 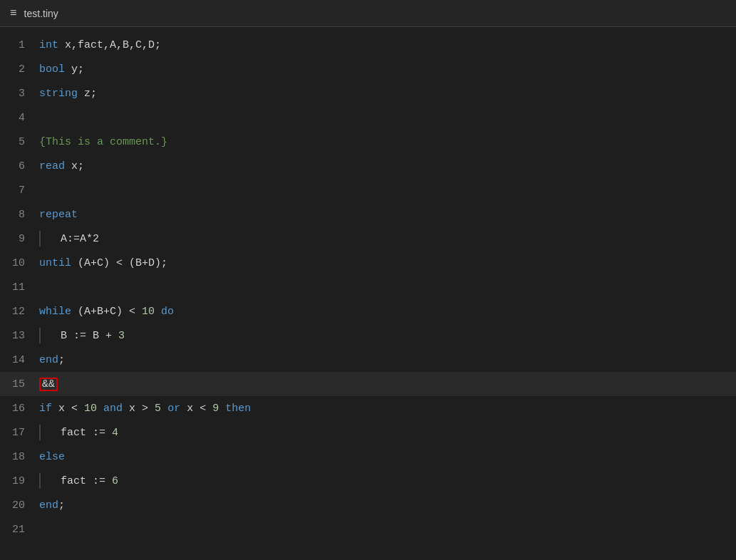 What do you see at coordinates (368, 263) in the screenshot?
I see `line-10: 10 until (A+C) < (B+D);` at bounding box center [368, 263].